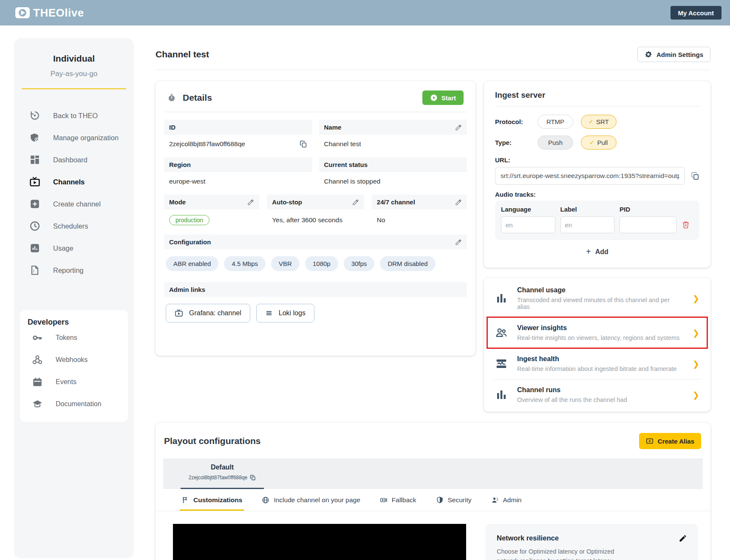 The image size is (730, 560). What do you see at coordinates (77, 204) in the screenshot?
I see `sidebar-item-label: Create channel` at bounding box center [77, 204].